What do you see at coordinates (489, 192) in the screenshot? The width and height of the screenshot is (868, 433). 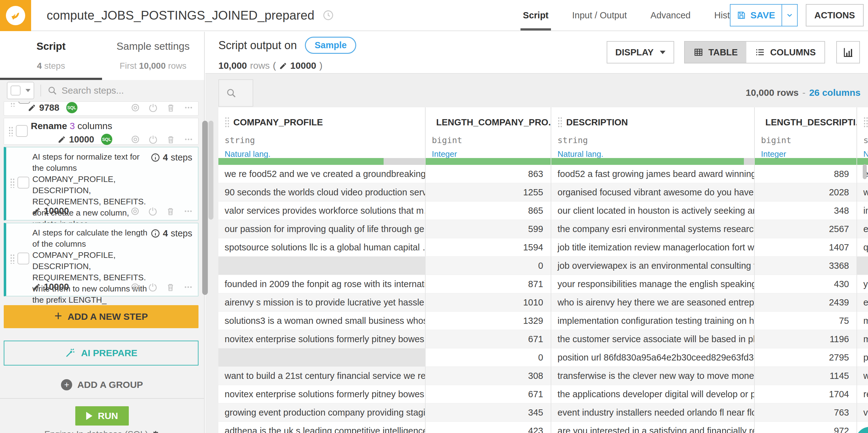 I see `cell: 1255` at bounding box center [489, 192].